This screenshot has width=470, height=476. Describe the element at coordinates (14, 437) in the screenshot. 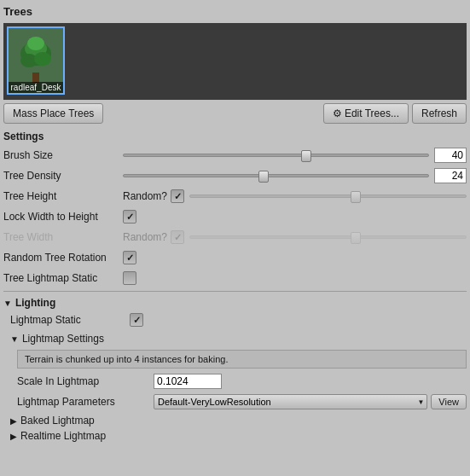

I see `realtime-lightmap-arrow: ▶` at that location.